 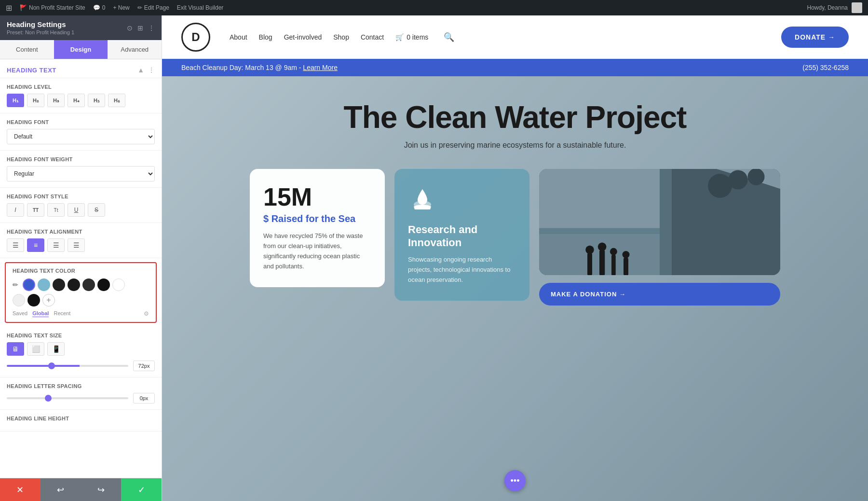 What do you see at coordinates (320, 68) in the screenshot?
I see `announcement-link: Learn More` at bounding box center [320, 68].